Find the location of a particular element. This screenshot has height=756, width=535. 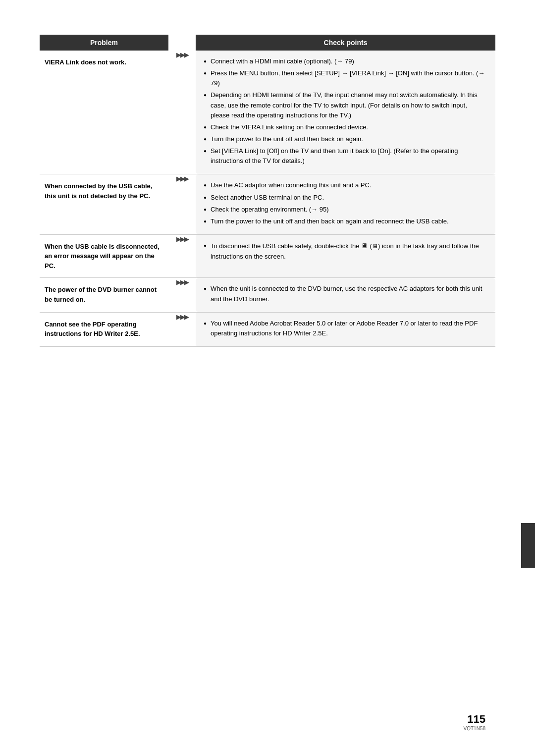

page-num-big: 115 is located at coordinates (475, 719).